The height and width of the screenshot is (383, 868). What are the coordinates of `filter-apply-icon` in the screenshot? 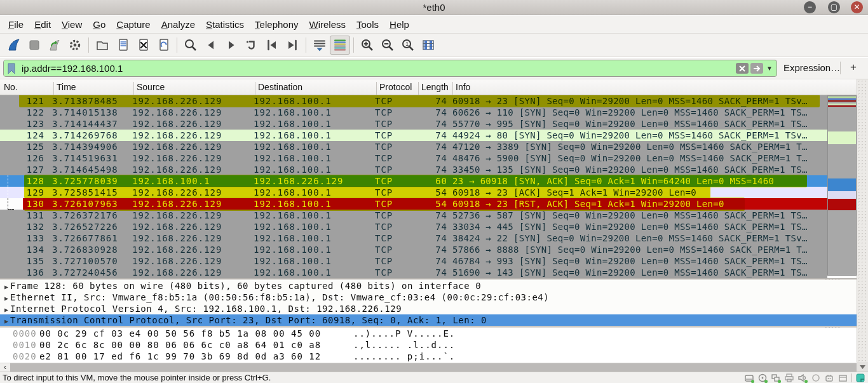 It's located at (757, 69).